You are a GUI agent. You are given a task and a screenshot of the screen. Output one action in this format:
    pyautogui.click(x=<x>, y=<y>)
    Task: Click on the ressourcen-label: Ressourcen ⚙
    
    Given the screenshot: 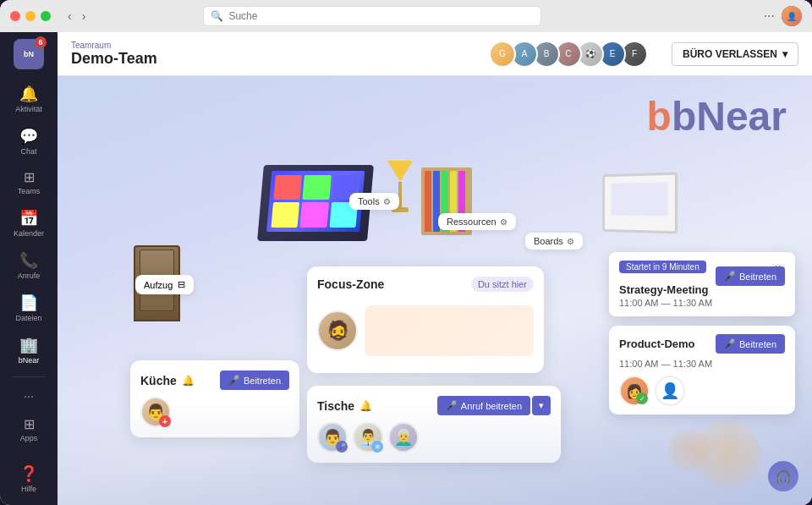 What is the action you would take?
    pyautogui.click(x=477, y=222)
    